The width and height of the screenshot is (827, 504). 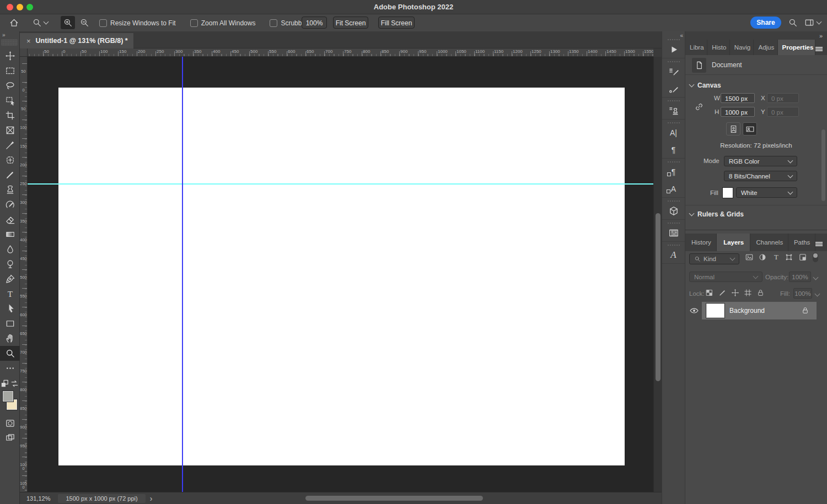 I want to click on tab-navigator: Navig, so click(x=742, y=47).